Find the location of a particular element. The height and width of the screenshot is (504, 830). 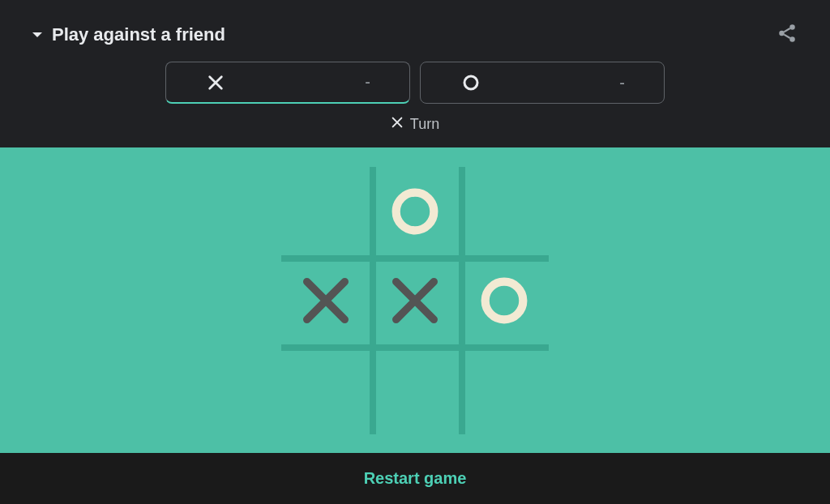

score-x-value: - is located at coordinates (368, 83).